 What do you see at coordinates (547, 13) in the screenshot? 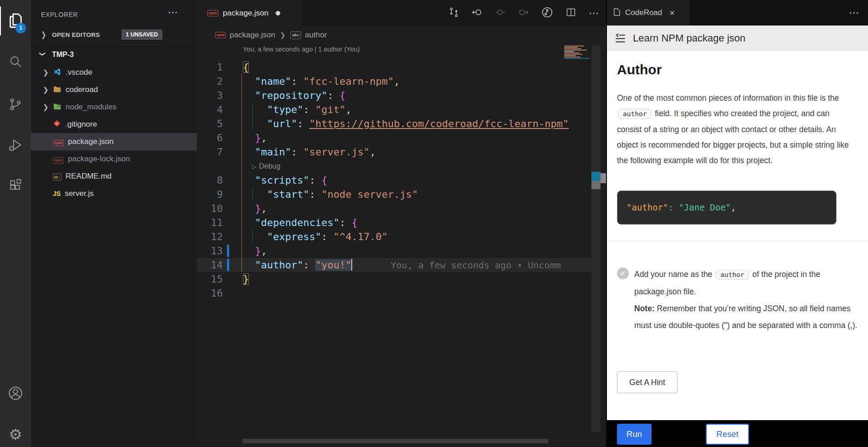
I see `coderoad-run-icon` at bounding box center [547, 13].